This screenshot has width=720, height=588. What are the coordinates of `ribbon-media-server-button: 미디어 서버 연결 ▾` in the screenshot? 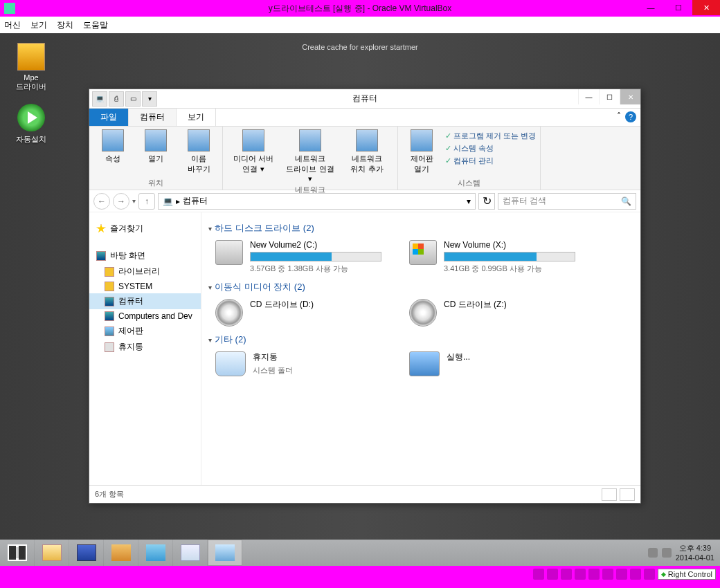 It's located at (253, 152).